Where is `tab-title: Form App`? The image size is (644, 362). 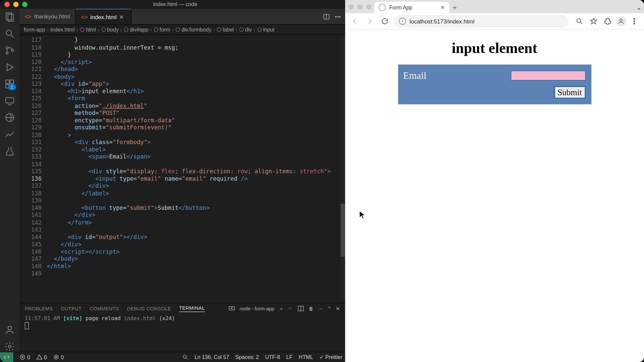
tab-title: Form App is located at coordinates (400, 7).